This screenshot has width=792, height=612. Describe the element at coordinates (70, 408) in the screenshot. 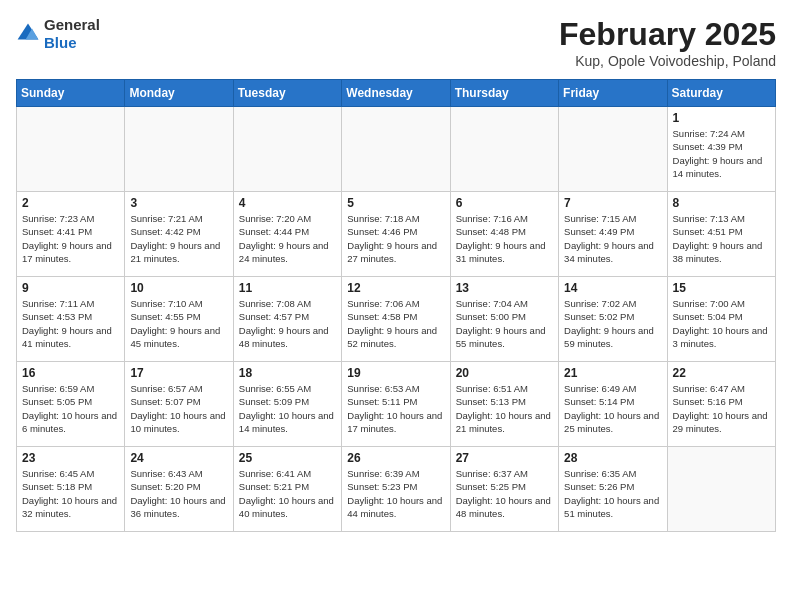

I see `day-info: Sunrise: 6:59 AM Sunset: 5:05 PM Dayligh…` at that location.